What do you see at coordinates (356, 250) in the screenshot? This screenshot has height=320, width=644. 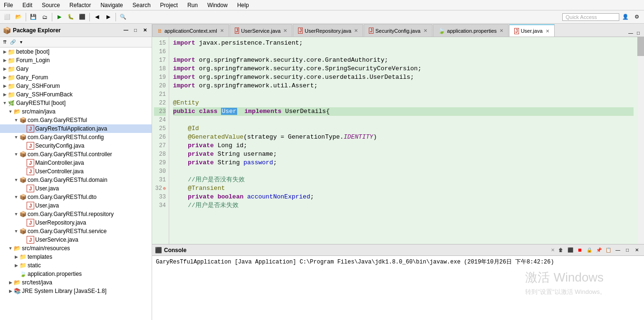 I see `console-title: Console` at bounding box center [356, 250].